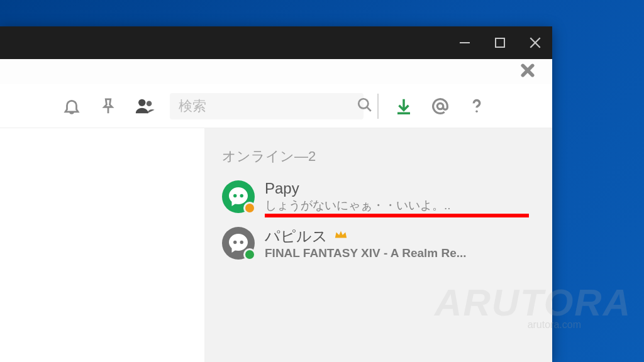 This screenshot has height=362, width=644. What do you see at coordinates (276, 43) in the screenshot?
I see `titlebar` at bounding box center [276, 43].